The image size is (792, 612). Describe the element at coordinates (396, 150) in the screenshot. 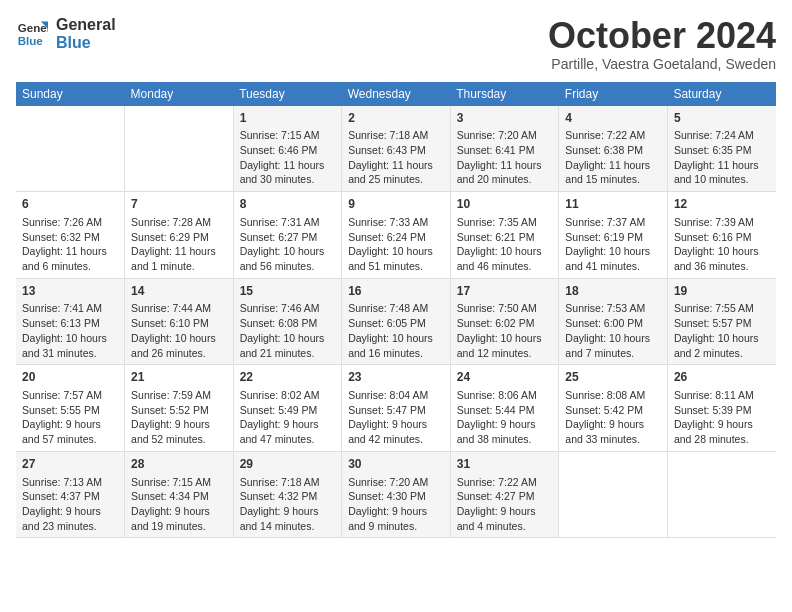

I see `sunset-text: Sunset: 6:43 PM` at that location.